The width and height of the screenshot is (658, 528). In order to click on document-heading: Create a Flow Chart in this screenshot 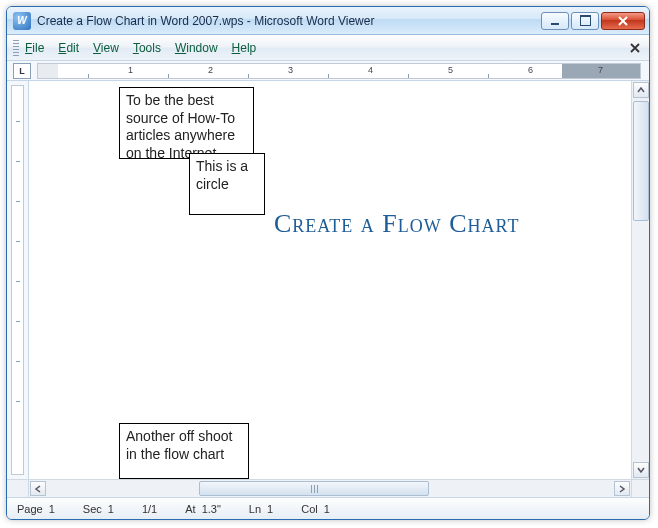, I will do `click(397, 224)`.